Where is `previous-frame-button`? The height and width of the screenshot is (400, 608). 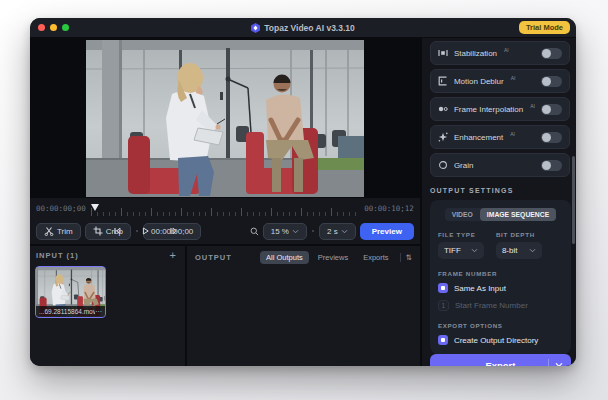
previous-frame-button is located at coordinates (117, 231).